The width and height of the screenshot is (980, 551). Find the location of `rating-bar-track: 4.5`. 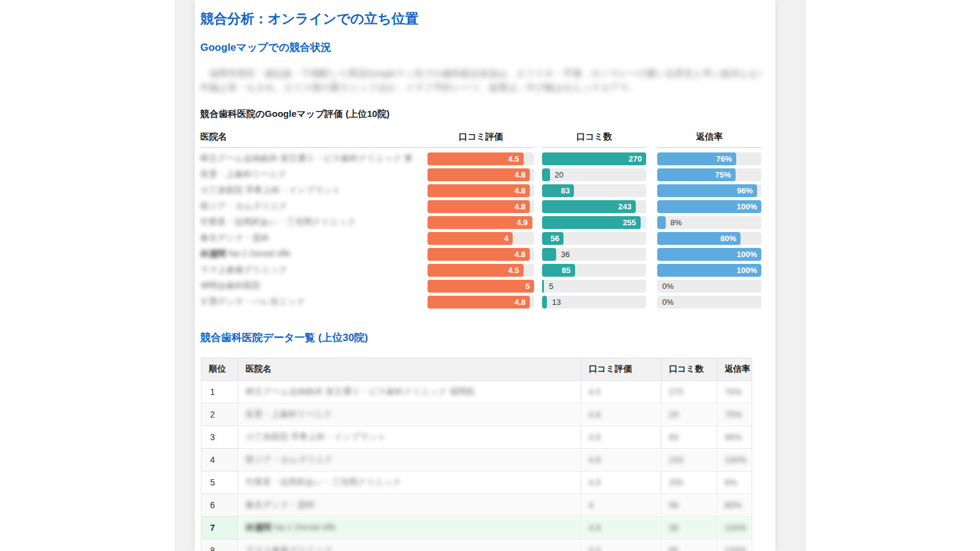

rating-bar-track: 4.5 is located at coordinates (481, 271).